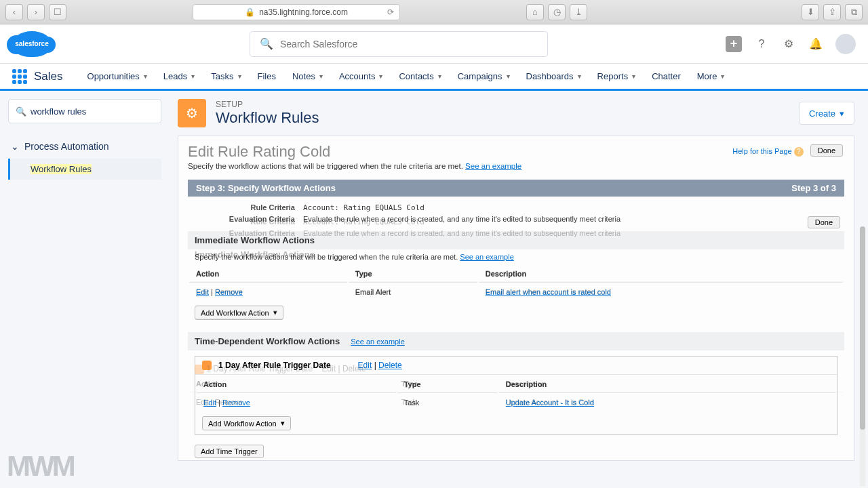  What do you see at coordinates (434, 44) in the screenshot?
I see `global-header: salesforce 🔍 + ? ⚙ 🔔` at bounding box center [434, 44].